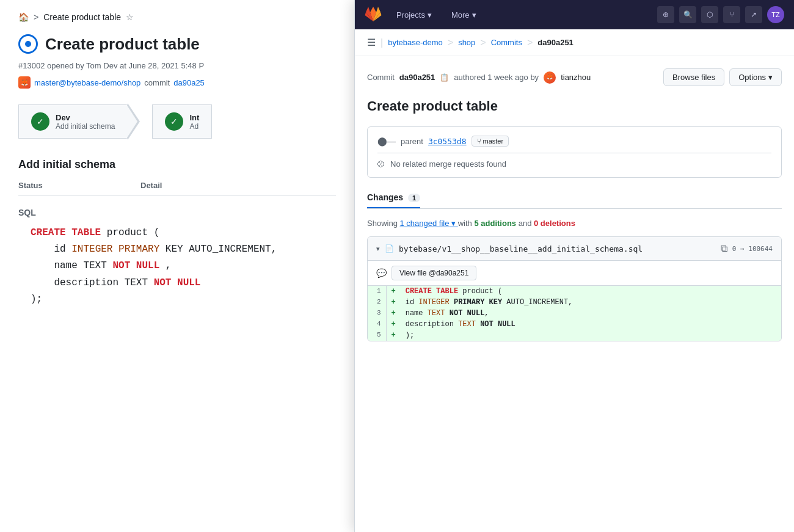  Describe the element at coordinates (464, 15) in the screenshot. I see `nav-more: More ▾` at that location.